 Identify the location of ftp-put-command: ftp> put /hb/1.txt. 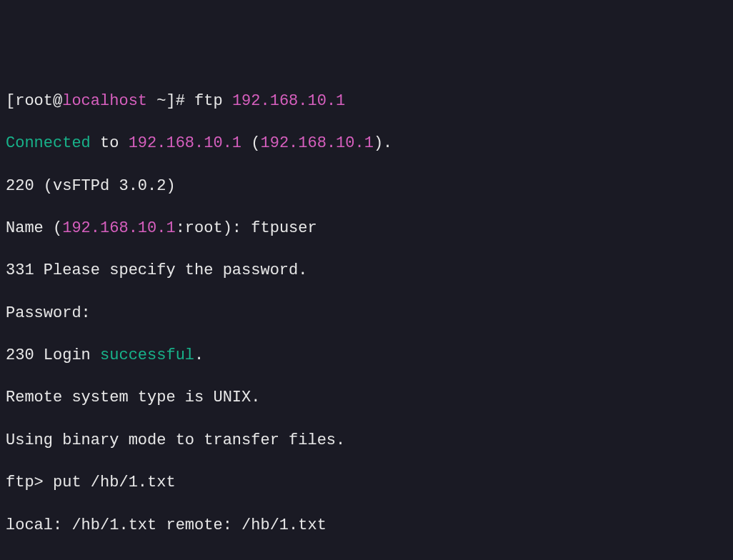
(366, 483).